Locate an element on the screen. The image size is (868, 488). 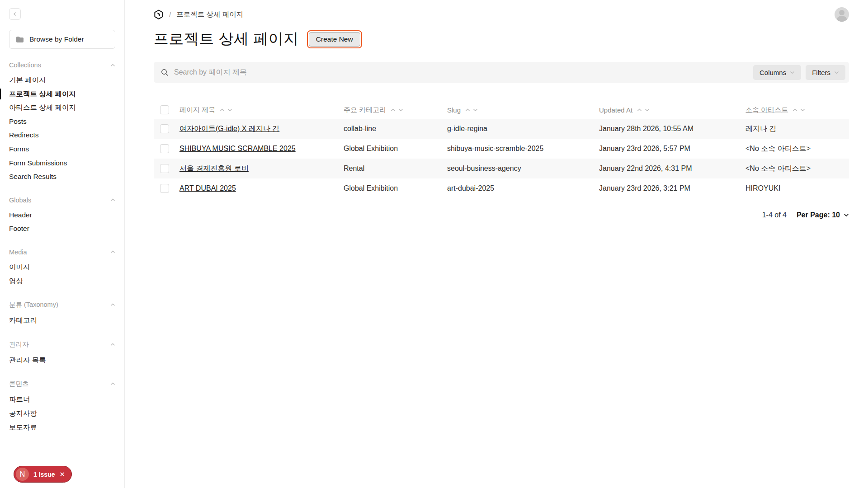
search-input is located at coordinates (464, 72).